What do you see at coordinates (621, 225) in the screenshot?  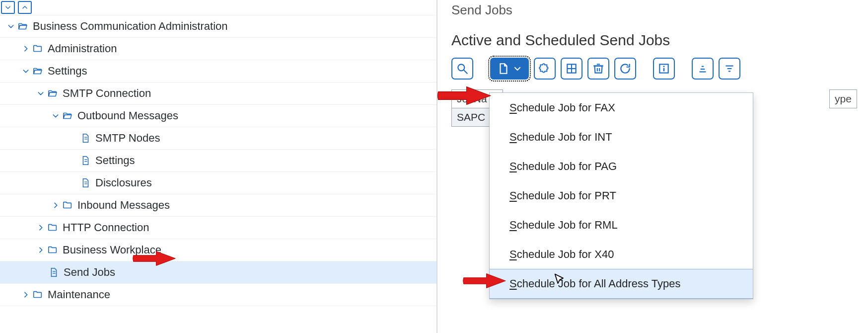 I see `dropdown-item-rml: Schedule Job for RML` at bounding box center [621, 225].